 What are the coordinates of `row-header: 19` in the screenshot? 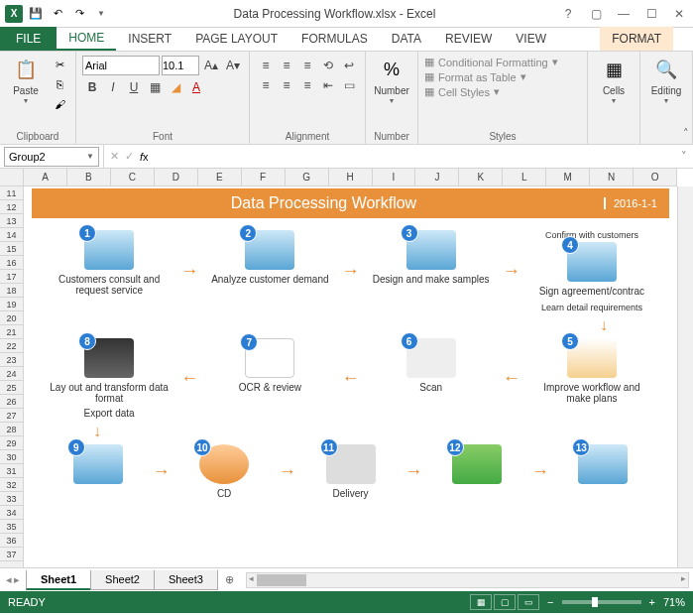 It's located at (12, 305).